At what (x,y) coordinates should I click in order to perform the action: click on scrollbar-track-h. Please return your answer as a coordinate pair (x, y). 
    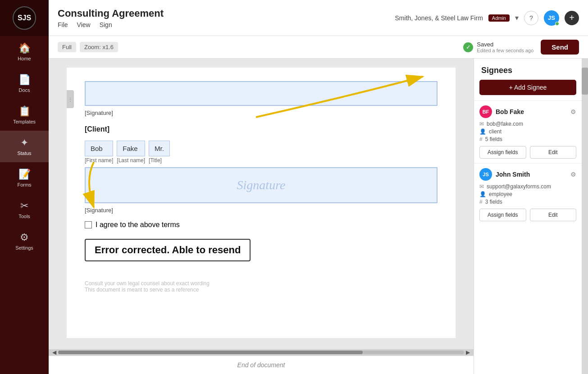
    Looking at the image, I should click on (261, 352).